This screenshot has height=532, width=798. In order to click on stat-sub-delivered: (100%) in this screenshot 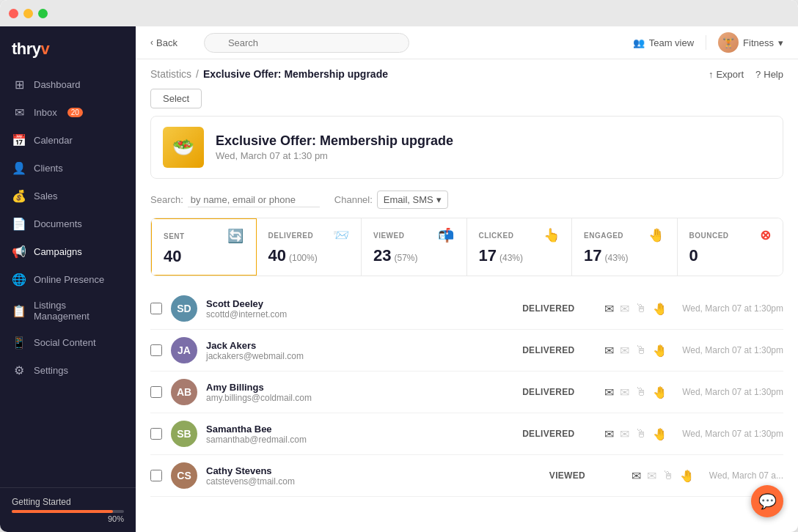, I will do `click(304, 258)`.